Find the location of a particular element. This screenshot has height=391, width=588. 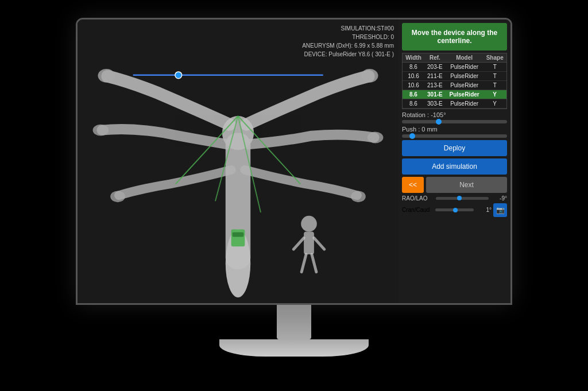

rotation-section: Rotation : -105° is located at coordinates (455, 117).